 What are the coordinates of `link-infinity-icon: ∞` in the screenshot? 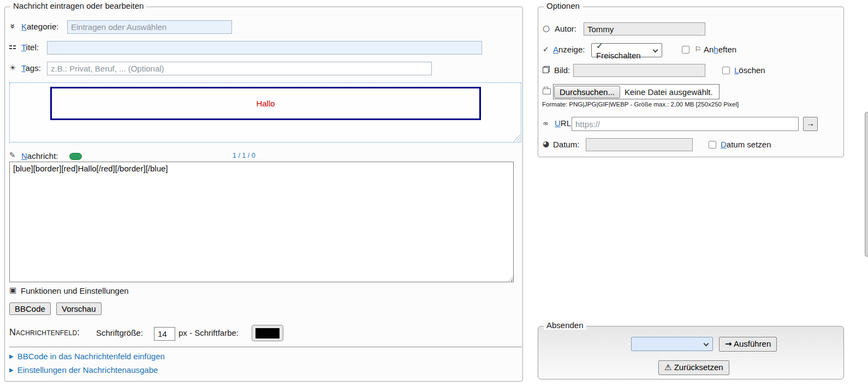 It's located at (546, 123).